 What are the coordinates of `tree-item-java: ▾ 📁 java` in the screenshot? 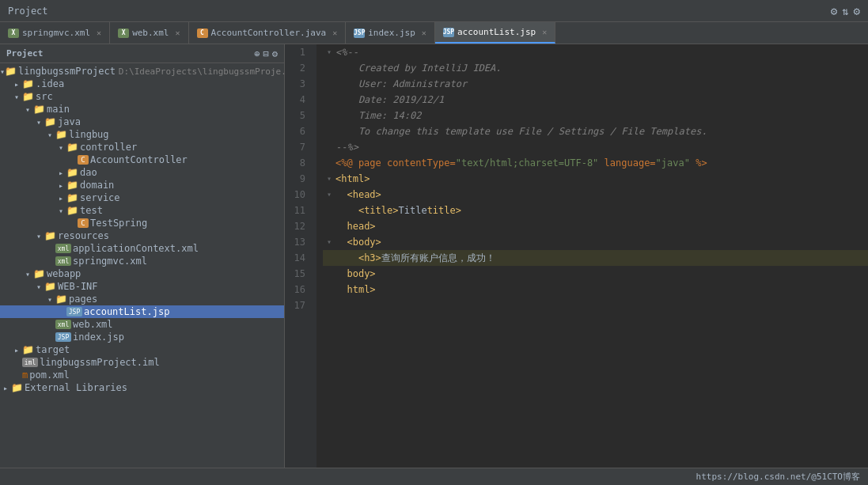 It's located at (142, 122).